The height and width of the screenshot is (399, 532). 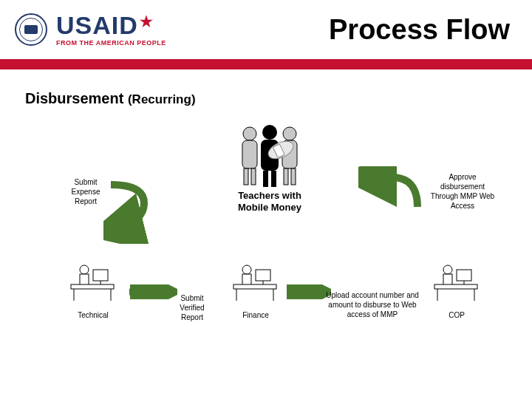 I want to click on role-finance: Finance, so click(x=256, y=315).